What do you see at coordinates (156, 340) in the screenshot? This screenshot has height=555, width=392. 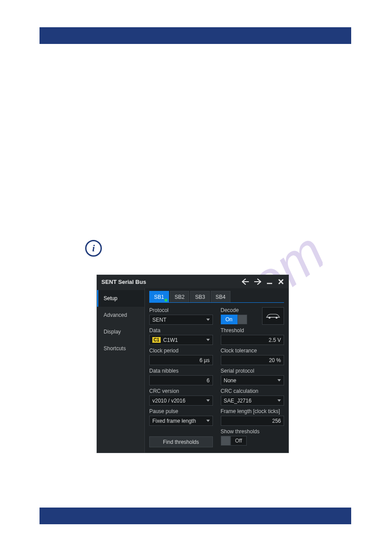 I see `channel-chip: C1` at bounding box center [156, 340].